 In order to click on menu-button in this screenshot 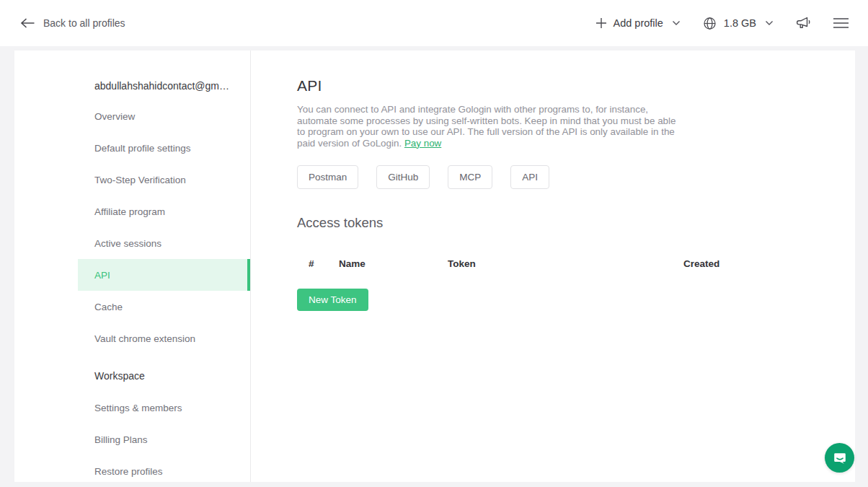, I will do `click(841, 23)`.